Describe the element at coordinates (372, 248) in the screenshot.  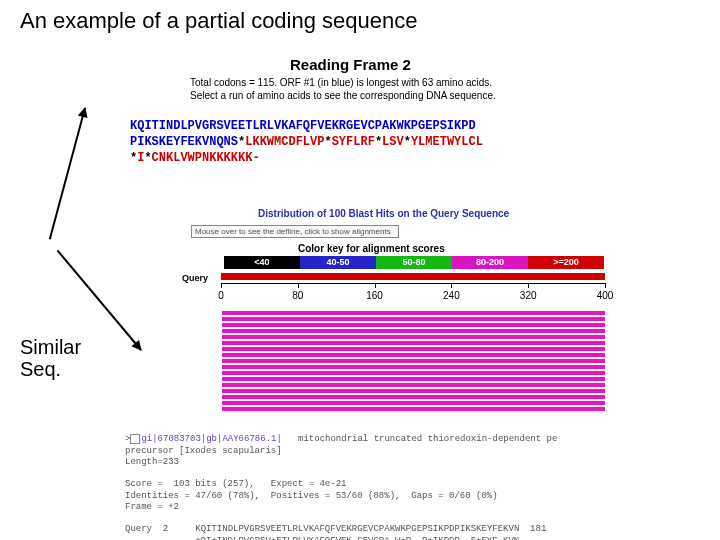
I see `color-key-title: Color key for alignment scores` at that location.